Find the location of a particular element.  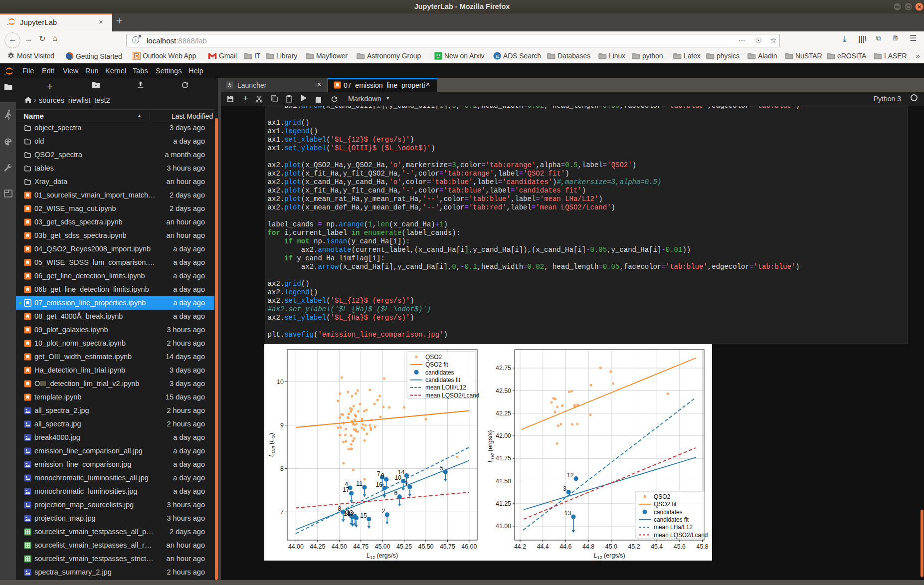

svg-text: 16 is located at coordinates (379, 485).